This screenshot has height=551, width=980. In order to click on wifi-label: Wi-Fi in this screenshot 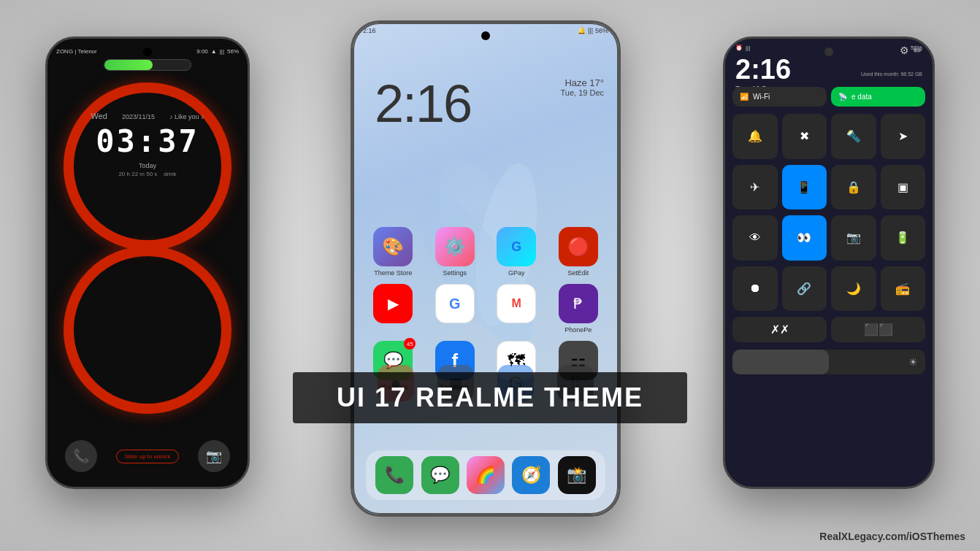, I will do `click(761, 96)`.